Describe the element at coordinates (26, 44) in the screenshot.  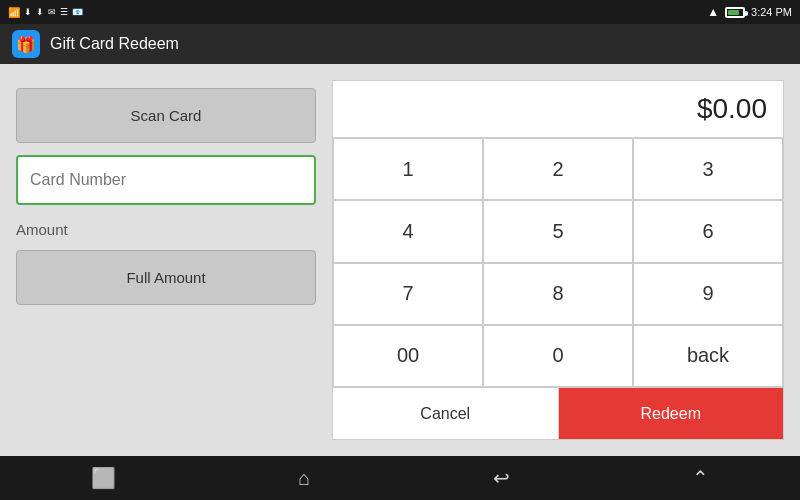
I see `app-icon: 🎁` at that location.